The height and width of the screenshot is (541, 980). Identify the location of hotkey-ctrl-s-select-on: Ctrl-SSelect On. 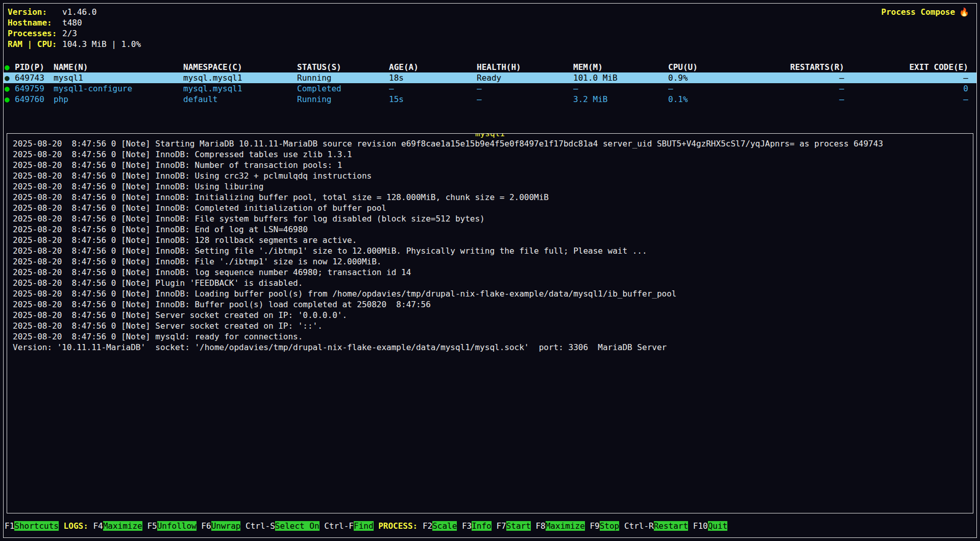
(283, 526).